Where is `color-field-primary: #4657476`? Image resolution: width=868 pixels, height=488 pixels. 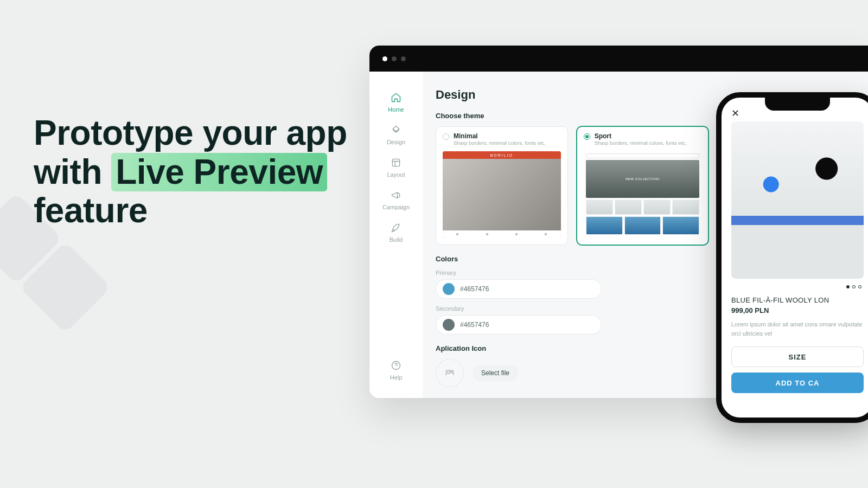 color-field-primary: #4657476 is located at coordinates (519, 289).